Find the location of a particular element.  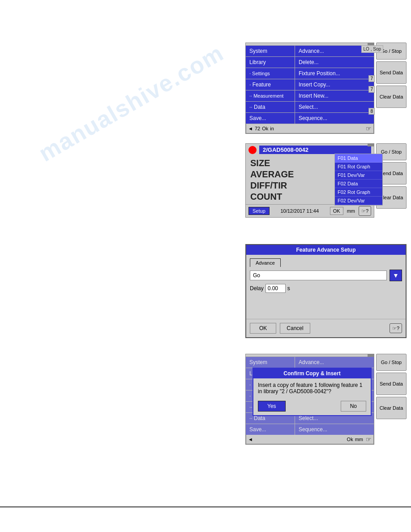

panel3-title: Feature Advance Setup is located at coordinates (326, 250).